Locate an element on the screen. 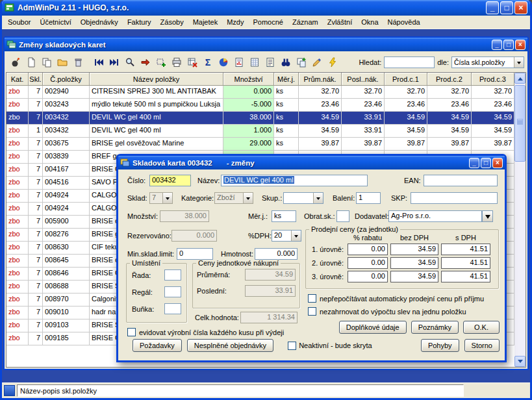 The image size is (532, 400). child-close-button: × is located at coordinates (520, 45).